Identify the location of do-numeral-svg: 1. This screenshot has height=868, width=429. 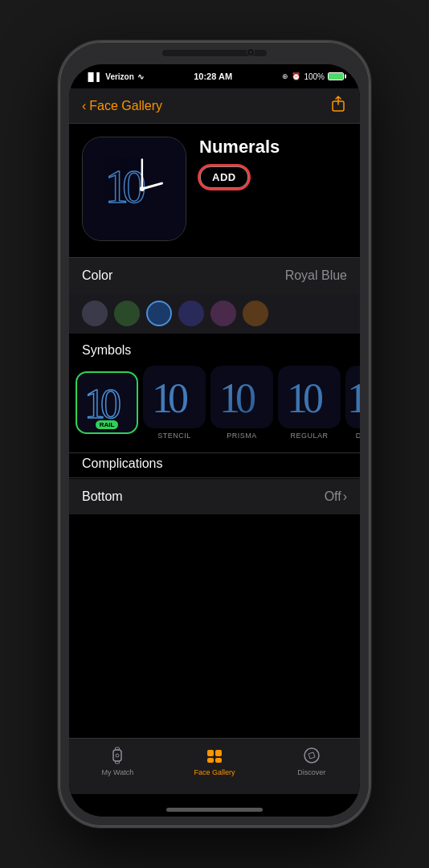
(353, 397).